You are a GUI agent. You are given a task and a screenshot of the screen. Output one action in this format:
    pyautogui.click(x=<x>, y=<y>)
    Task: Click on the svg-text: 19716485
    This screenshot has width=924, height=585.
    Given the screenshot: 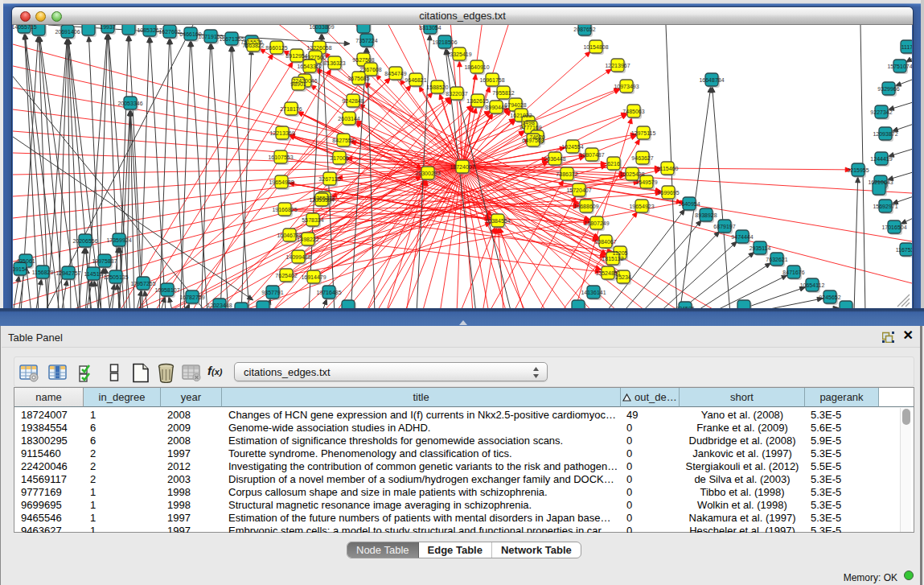 What is the action you would take?
    pyautogui.click(x=328, y=293)
    